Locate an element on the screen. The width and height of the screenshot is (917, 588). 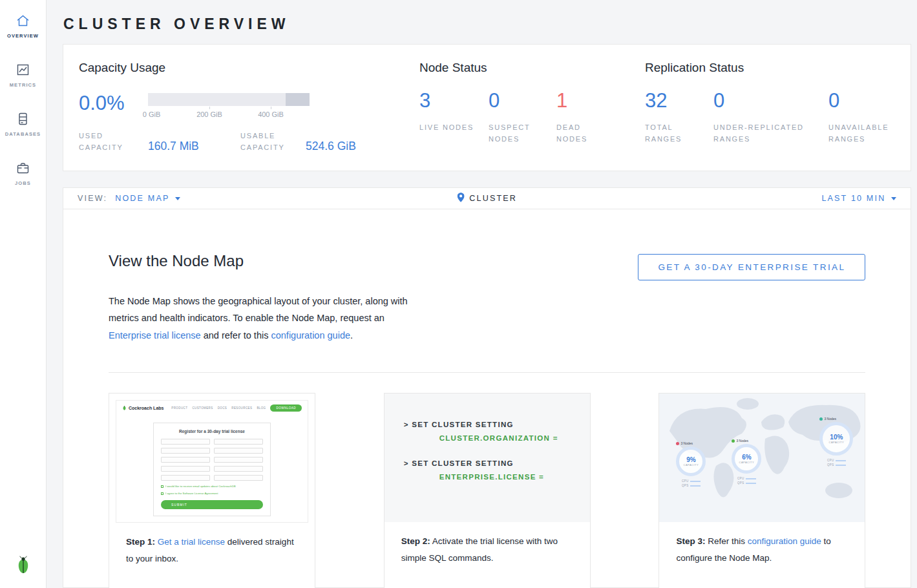
description-text: The Node Map shows the geographical layo… is located at coordinates (258, 310).